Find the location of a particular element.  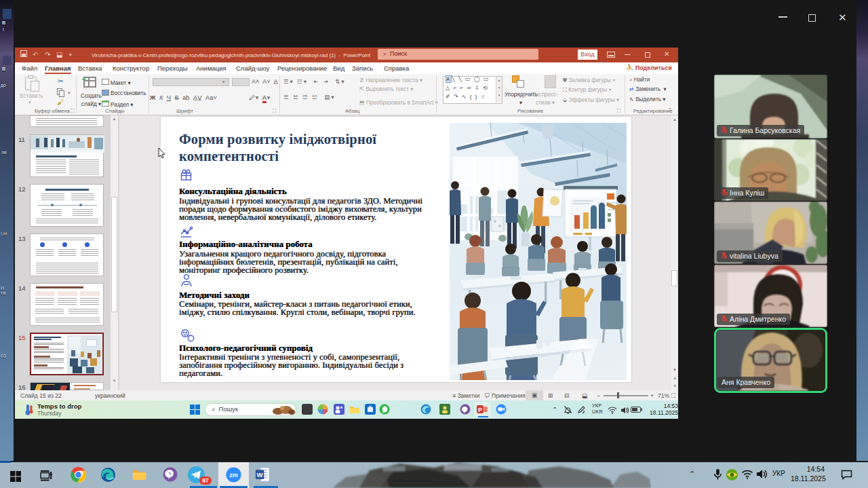

svg-text: P is located at coordinates (480, 410).